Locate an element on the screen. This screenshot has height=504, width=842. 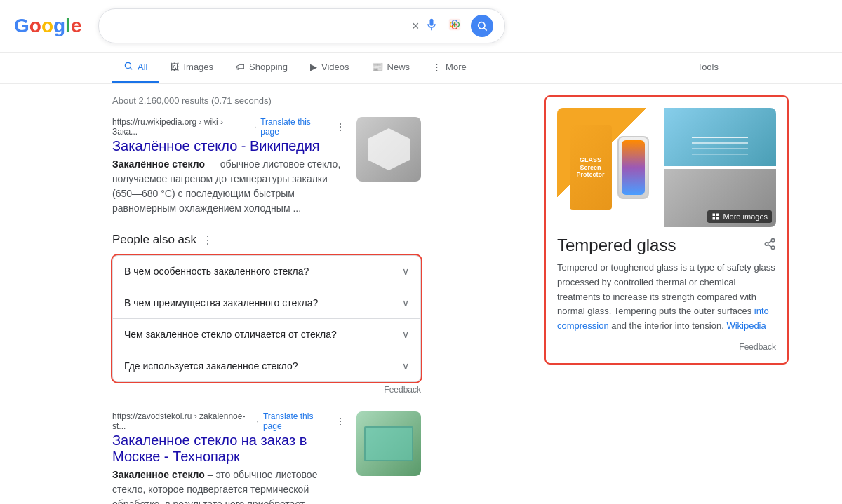
paa-chevron-3: ∨ is located at coordinates (406, 334).